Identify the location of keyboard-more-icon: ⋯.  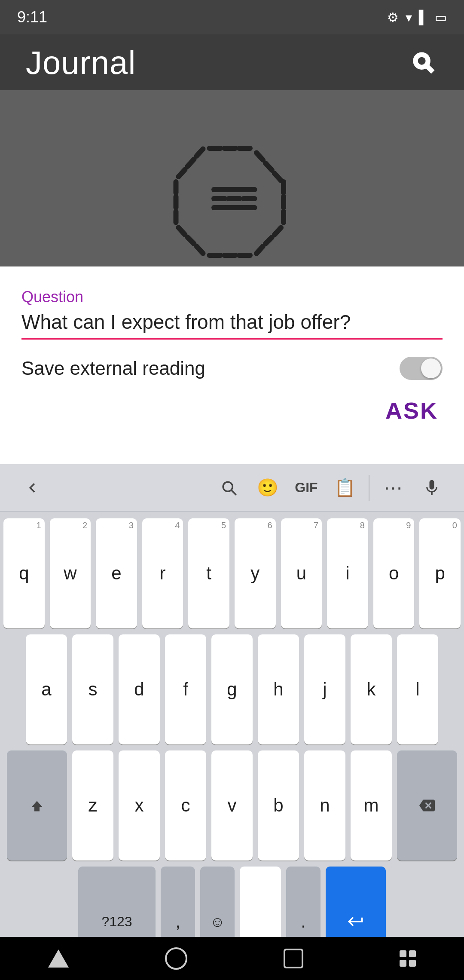
(393, 488).